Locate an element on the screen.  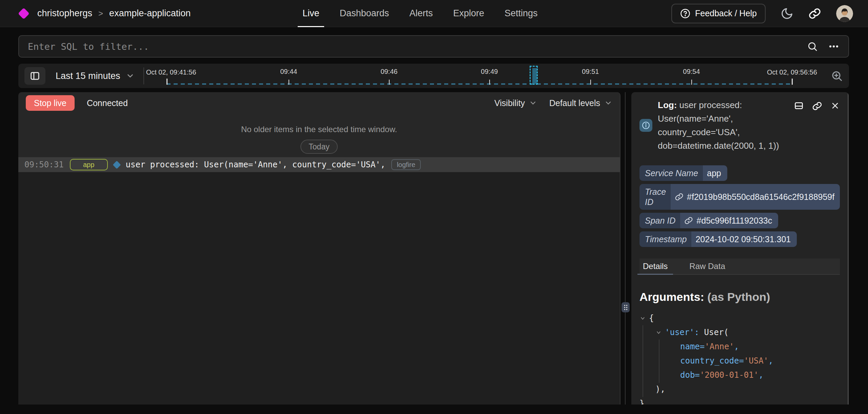
logfire-logo-icon is located at coordinates (24, 14).